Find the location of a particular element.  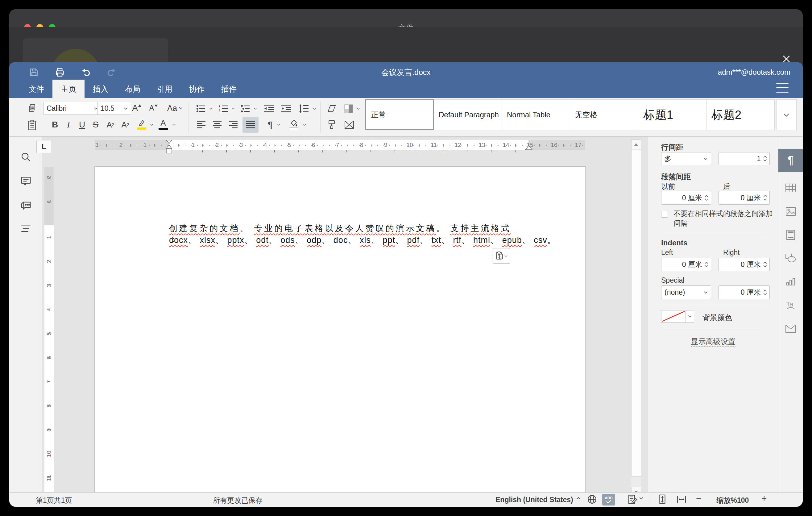

ribbon-tab: 插入 is located at coordinates (100, 89).